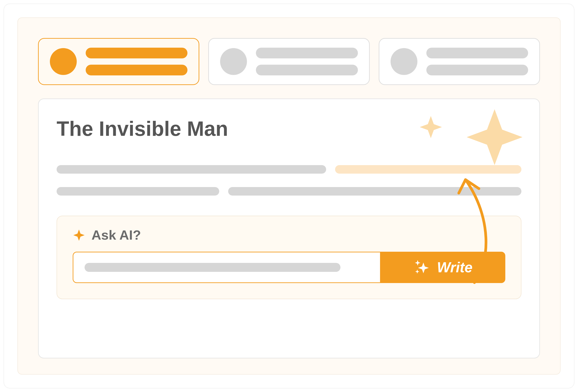 The height and width of the screenshot is (392, 578). Describe the element at coordinates (289, 180) in the screenshot. I see `text-body-placeholder` at that location.